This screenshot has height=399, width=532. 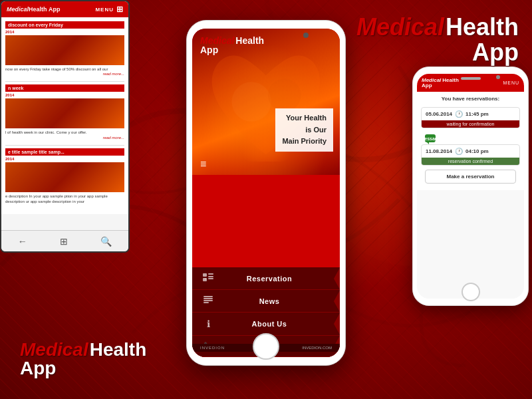 I want to click on reservation-1: 05.06.2014 🕐 11:45 pm waiting for confir…, so click(x=471, y=118).